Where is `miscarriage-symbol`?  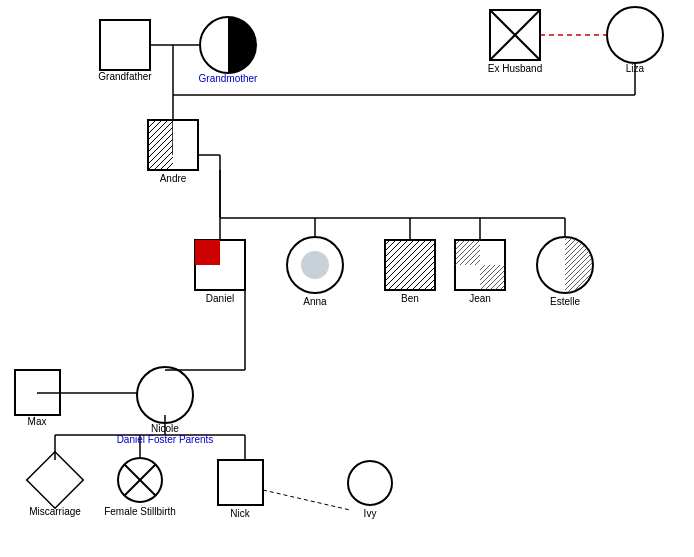 miscarriage-symbol is located at coordinates (56, 480).